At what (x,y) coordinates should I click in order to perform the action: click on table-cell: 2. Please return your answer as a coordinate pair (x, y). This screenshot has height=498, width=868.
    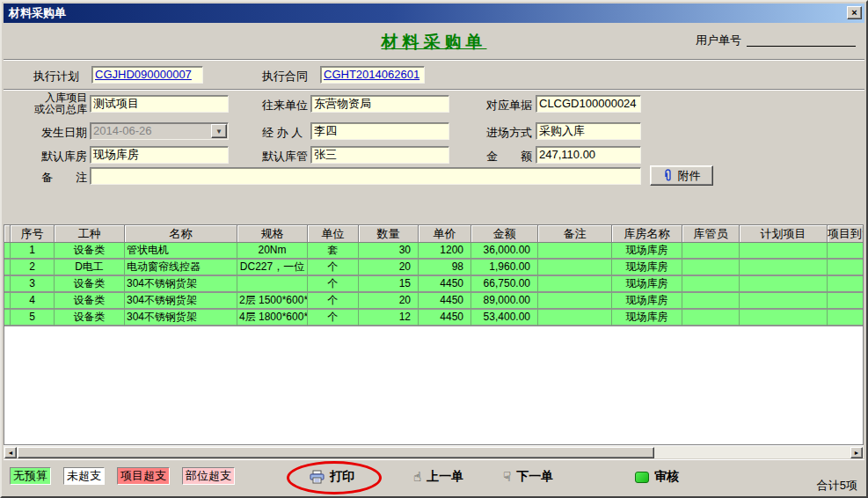
    Looking at the image, I should click on (33, 267).